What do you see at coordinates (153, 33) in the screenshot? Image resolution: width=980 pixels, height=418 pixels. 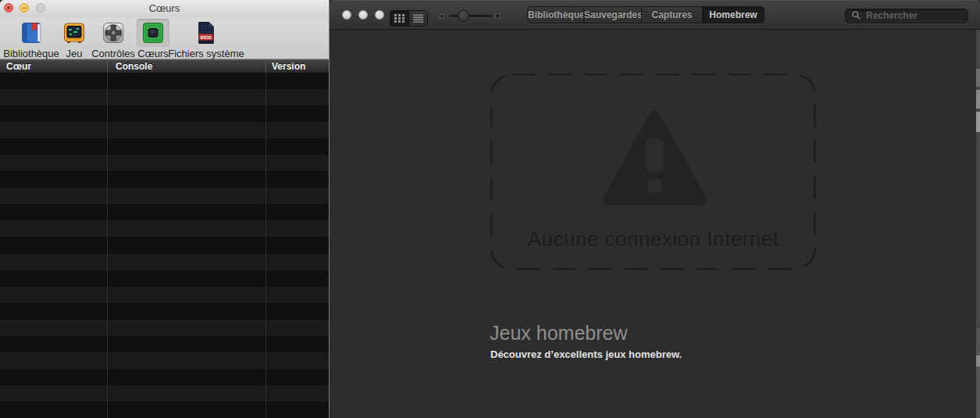 I see `core-chip-icon` at bounding box center [153, 33].